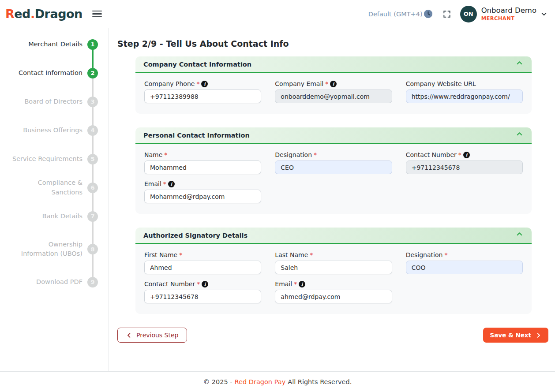  I want to click on user-avatar: ON, so click(469, 14).